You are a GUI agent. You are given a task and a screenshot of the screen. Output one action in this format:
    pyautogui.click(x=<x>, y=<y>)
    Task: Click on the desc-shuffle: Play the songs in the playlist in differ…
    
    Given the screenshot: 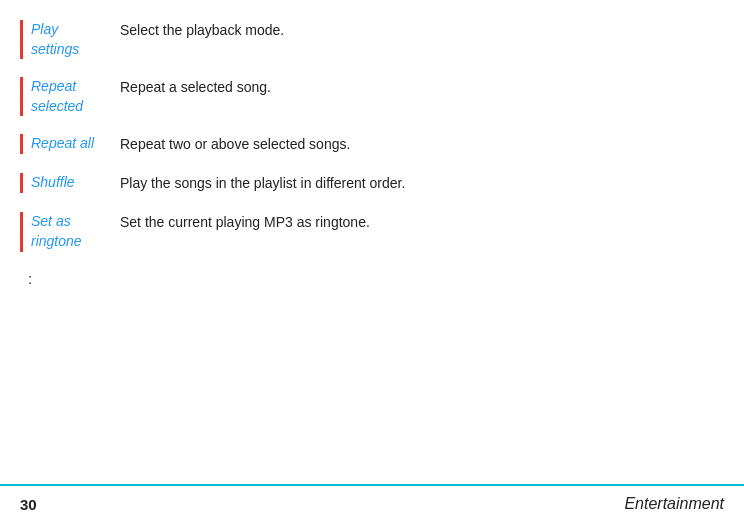 What is the action you would take?
    pyautogui.click(x=412, y=184)
    